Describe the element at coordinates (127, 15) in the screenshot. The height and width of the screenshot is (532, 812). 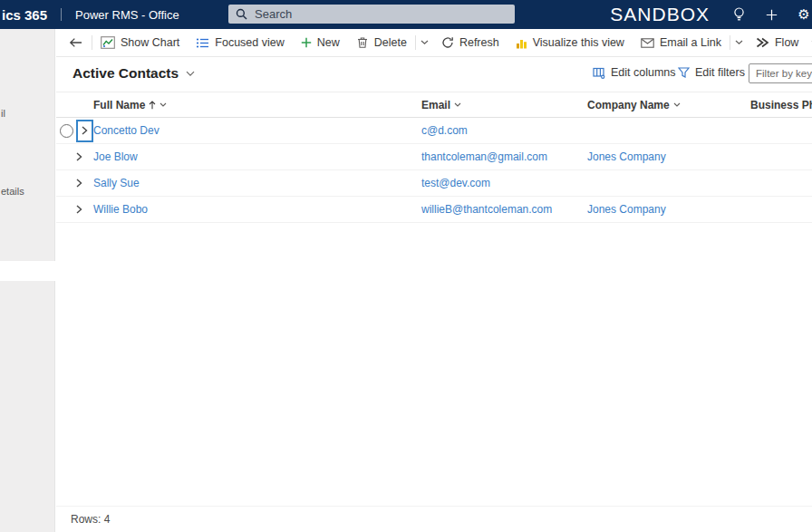
I see `app-area-name: Power RMS - Office` at that location.